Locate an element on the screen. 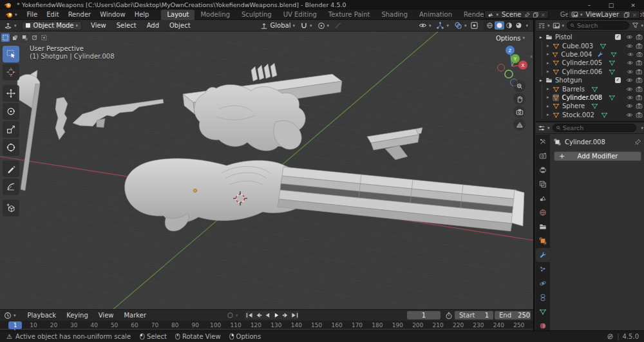 This screenshot has width=644, height=342. pin-icon is located at coordinates (638, 142).